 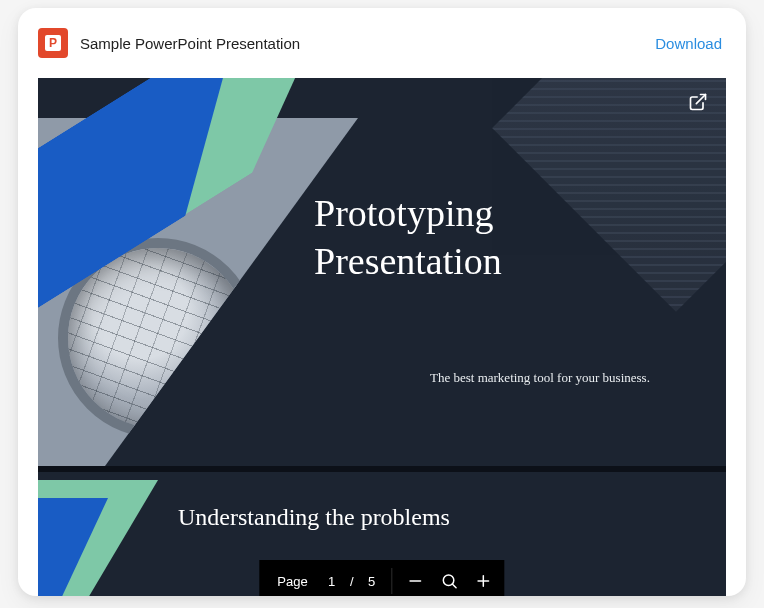 What do you see at coordinates (53, 43) in the screenshot?
I see `powerpoint-icon: P` at bounding box center [53, 43].